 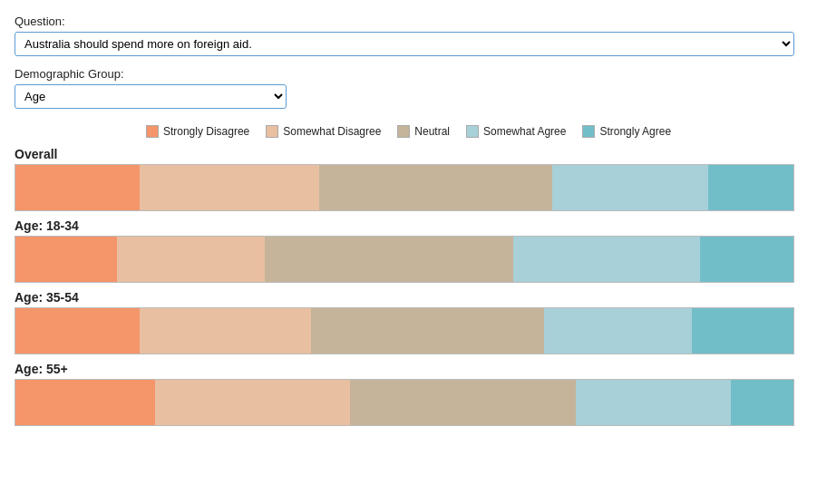 I want to click on legend-color-strongly-disagree, so click(x=152, y=131).